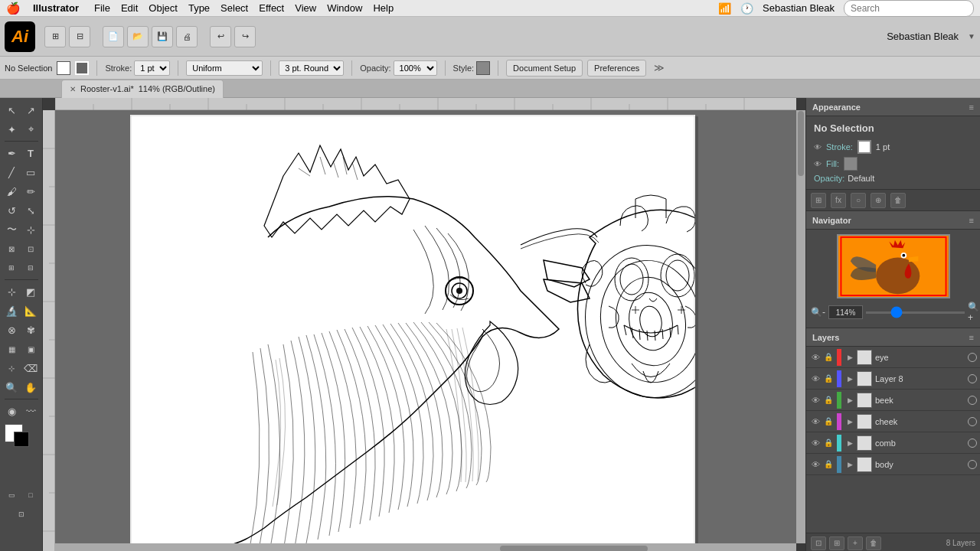 The width and height of the screenshot is (980, 551). Describe the element at coordinates (142, 89) in the screenshot. I see `document-tab: ✕ Rooster-v1.ai* 114% (RGB/Outline)` at that location.